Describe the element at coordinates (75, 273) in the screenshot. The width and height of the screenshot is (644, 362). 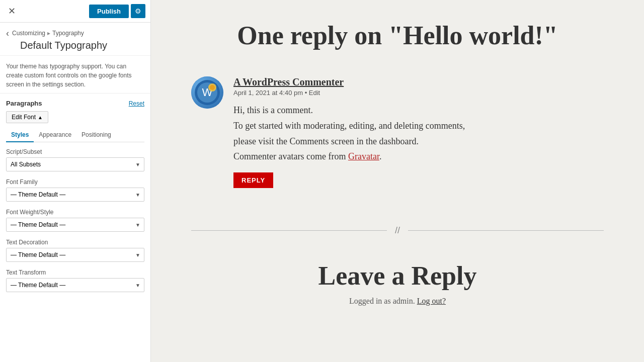
I see `text-transform-label: Text Transform` at that location.